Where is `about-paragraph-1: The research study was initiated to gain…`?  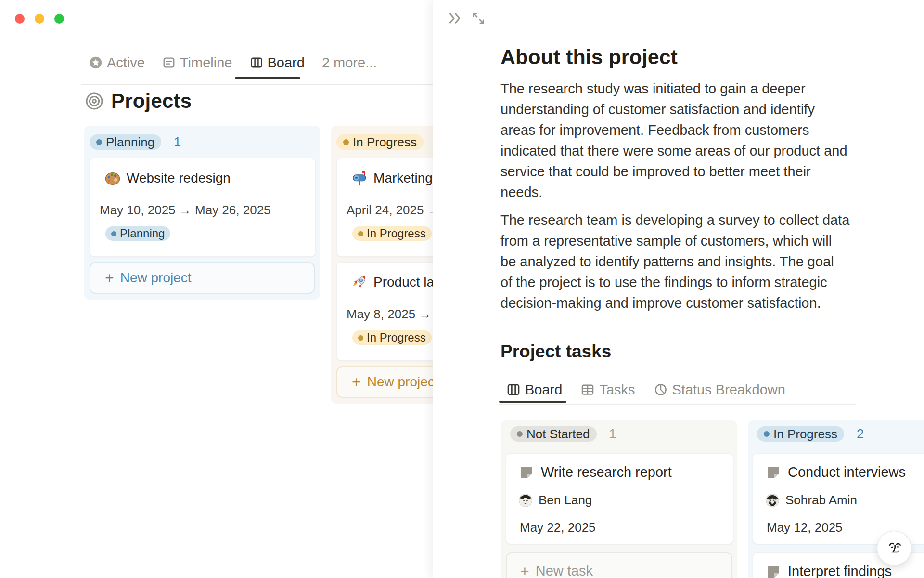 about-paragraph-1: The research study was initiated to gain… is located at coordinates (695, 141).